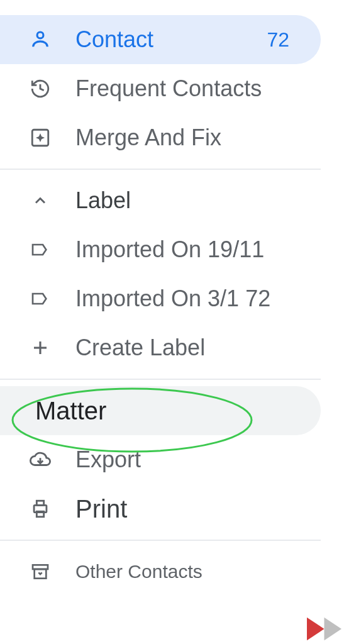 This screenshot has width=344, height=644. Describe the element at coordinates (160, 138) in the screenshot. I see `nav-merge: Merge And Fix` at that location.